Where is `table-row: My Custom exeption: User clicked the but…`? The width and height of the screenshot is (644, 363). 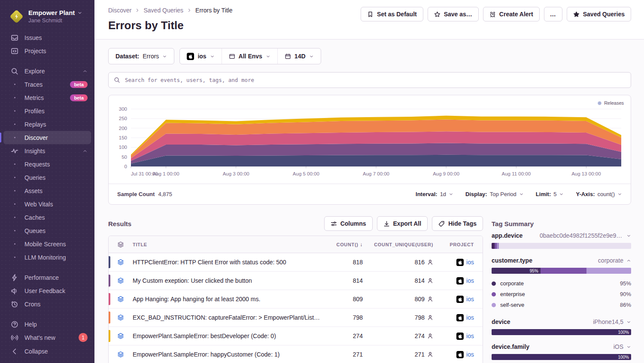 table-row: My Custom exeption: User clicked the but… is located at coordinates (295, 281).